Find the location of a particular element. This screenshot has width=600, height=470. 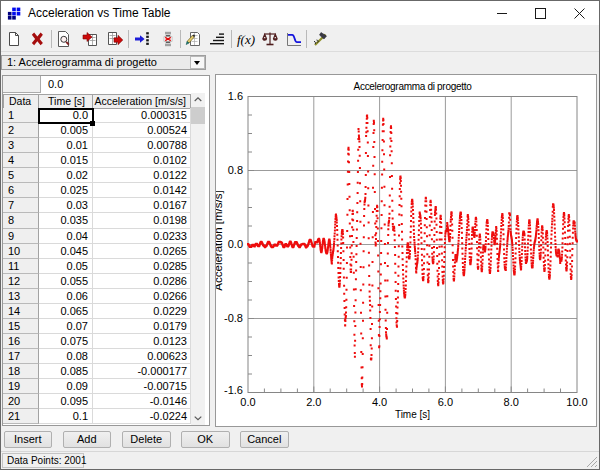

svg-text: -0.8 is located at coordinates (234, 318).